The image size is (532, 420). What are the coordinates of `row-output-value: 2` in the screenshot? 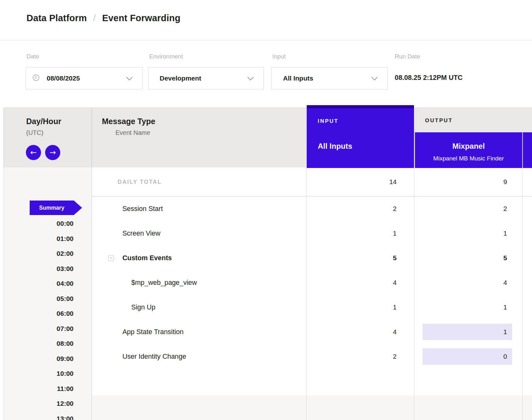 It's located at (505, 209).